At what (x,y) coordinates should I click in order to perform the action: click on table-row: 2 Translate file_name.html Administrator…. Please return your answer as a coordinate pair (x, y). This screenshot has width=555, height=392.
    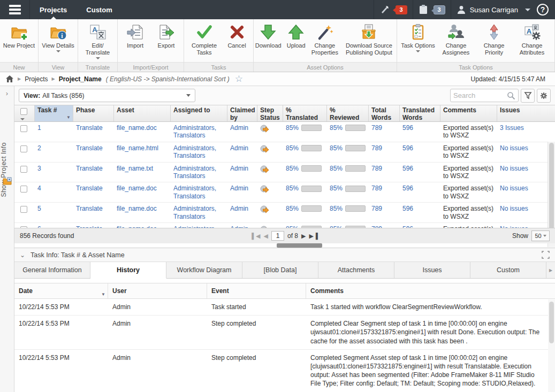
    Looking at the image, I should click on (285, 152).